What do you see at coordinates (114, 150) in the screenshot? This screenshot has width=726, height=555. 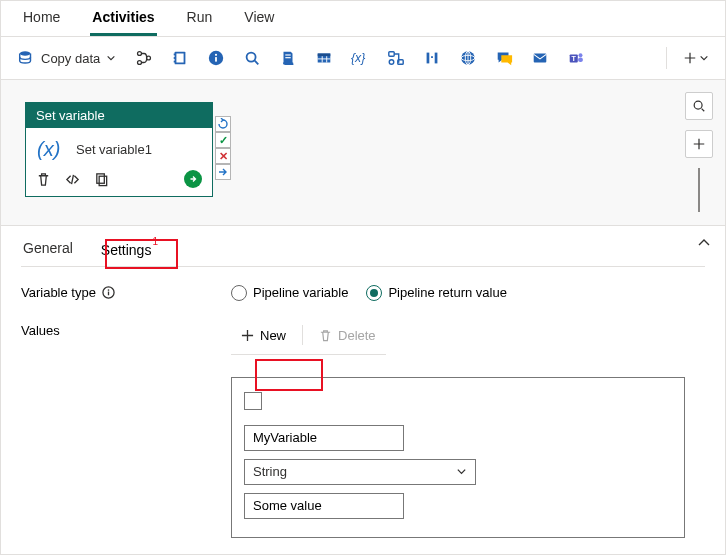 I see `activity-name: Set variable1` at bounding box center [114, 150].